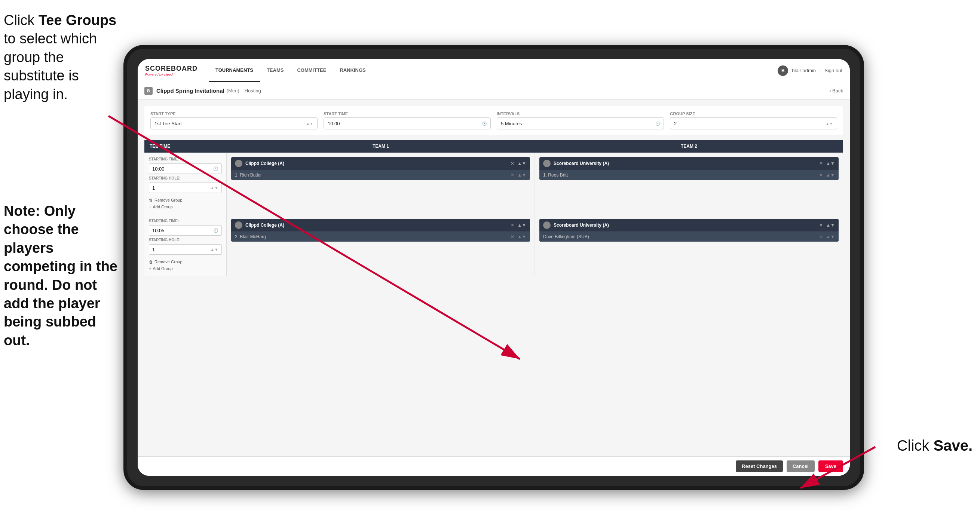  I want to click on remove-group-btn-2: 🗑 Remove Group, so click(185, 262).